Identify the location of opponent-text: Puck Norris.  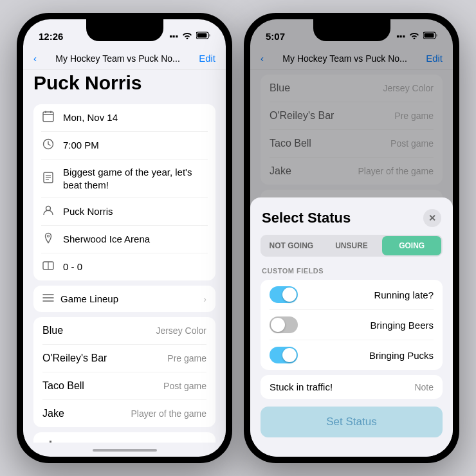
(135, 212).